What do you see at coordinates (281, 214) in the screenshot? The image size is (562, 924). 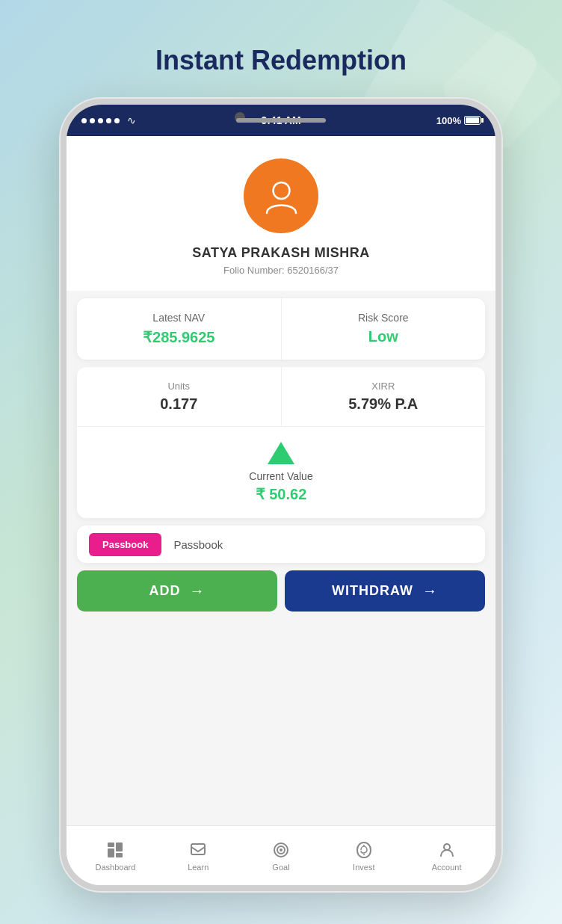 I see `profile-section: SATYA PRAKASH MISHRA Folio Number: 65201…` at bounding box center [281, 214].